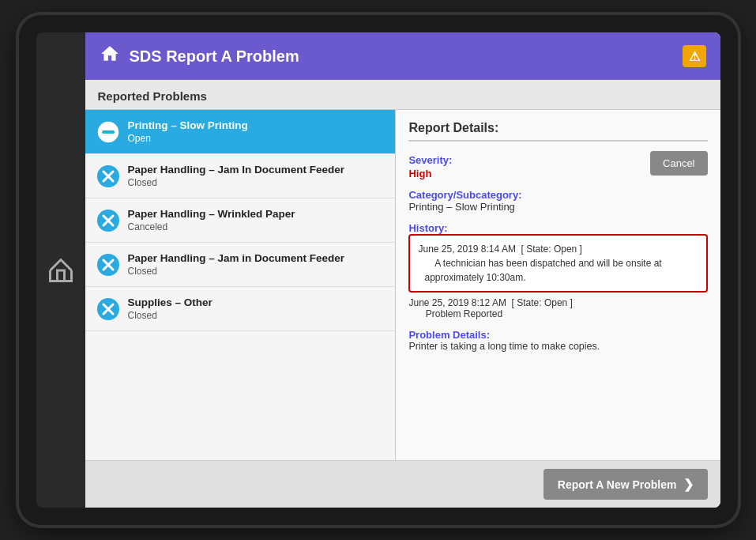 The width and height of the screenshot is (756, 540). I want to click on problem-item-1: Paper Handling – Jam In Document Feeder …, so click(240, 176).